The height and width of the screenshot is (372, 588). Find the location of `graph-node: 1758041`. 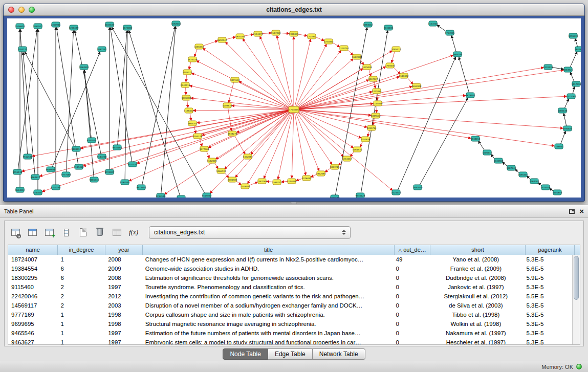

graph-node: 1758041 is located at coordinates (559, 146).